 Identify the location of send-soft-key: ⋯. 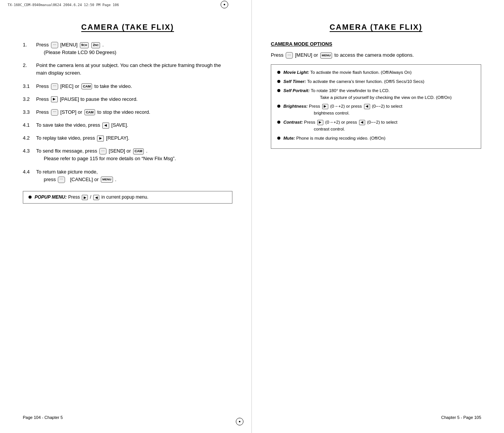
(103, 151).